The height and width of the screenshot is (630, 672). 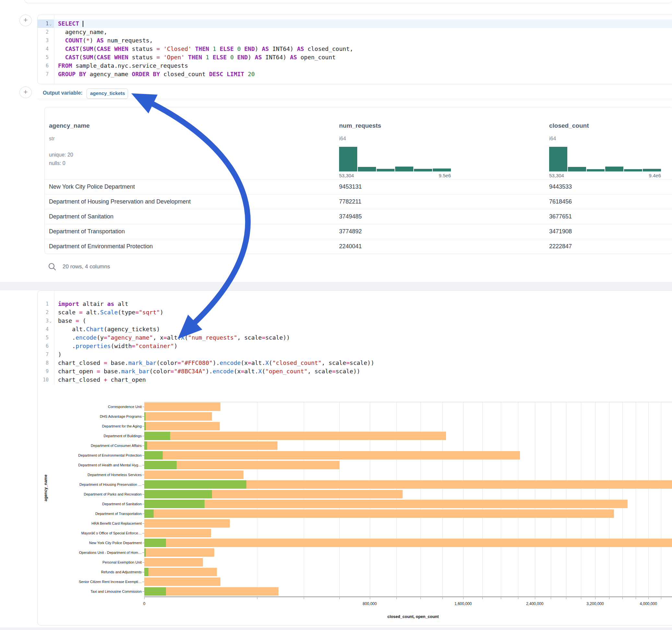 What do you see at coordinates (206, 49) in the screenshot?
I see `code-text: CAST(SUM(CASE WHEN status = 'Closed' THE…` at bounding box center [206, 49].